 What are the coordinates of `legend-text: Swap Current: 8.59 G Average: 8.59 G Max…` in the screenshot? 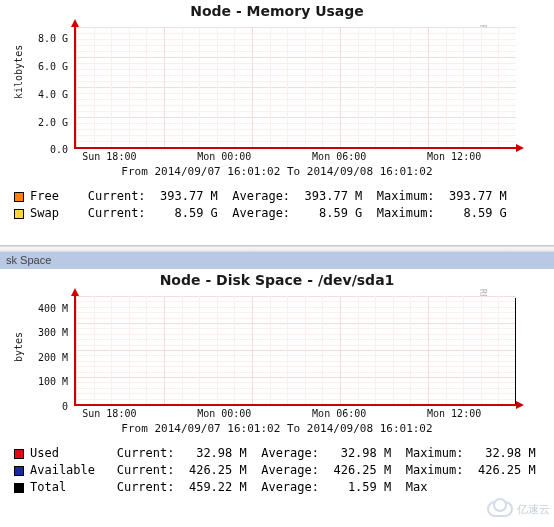 It's located at (268, 214).